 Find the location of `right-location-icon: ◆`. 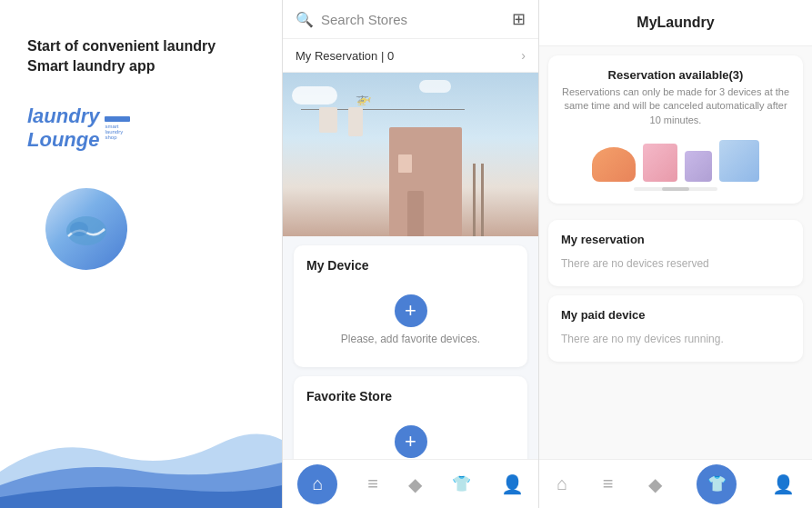

right-location-icon: ◆ is located at coordinates (655, 484).